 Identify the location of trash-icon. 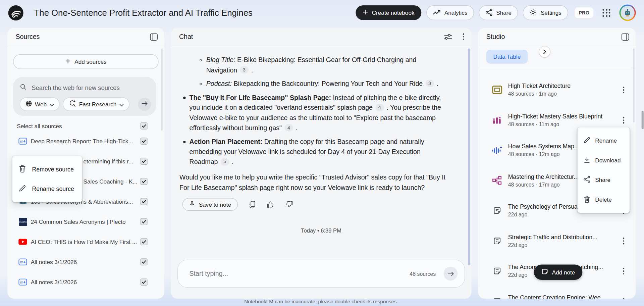
(587, 200).